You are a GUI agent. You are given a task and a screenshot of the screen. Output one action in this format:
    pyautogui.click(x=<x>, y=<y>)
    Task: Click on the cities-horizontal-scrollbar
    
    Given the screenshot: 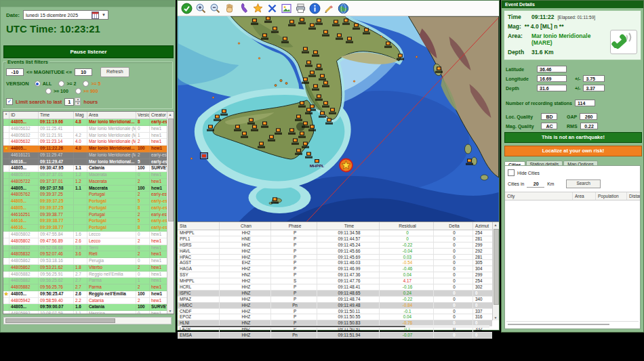 What is the action you would take?
    pyautogui.click(x=572, y=324)
    